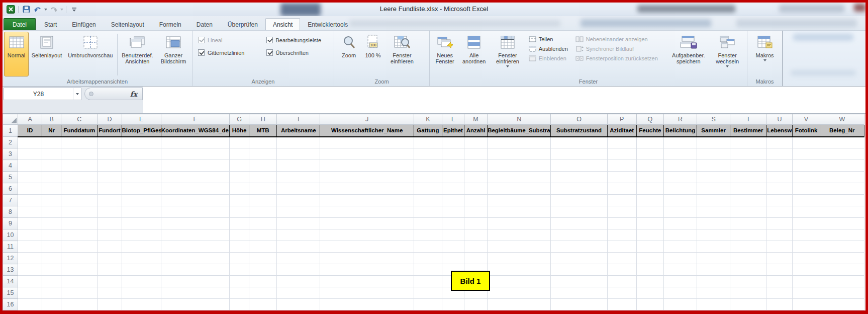 This screenshot has height=314, width=868. I want to click on cell-J3, so click(367, 154).